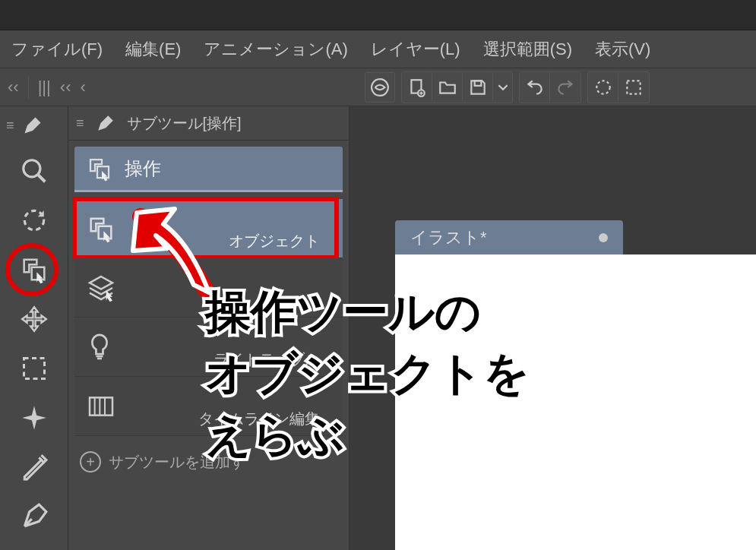  Describe the element at coordinates (90, 462) in the screenshot. I see `plus-icon: +` at that location.